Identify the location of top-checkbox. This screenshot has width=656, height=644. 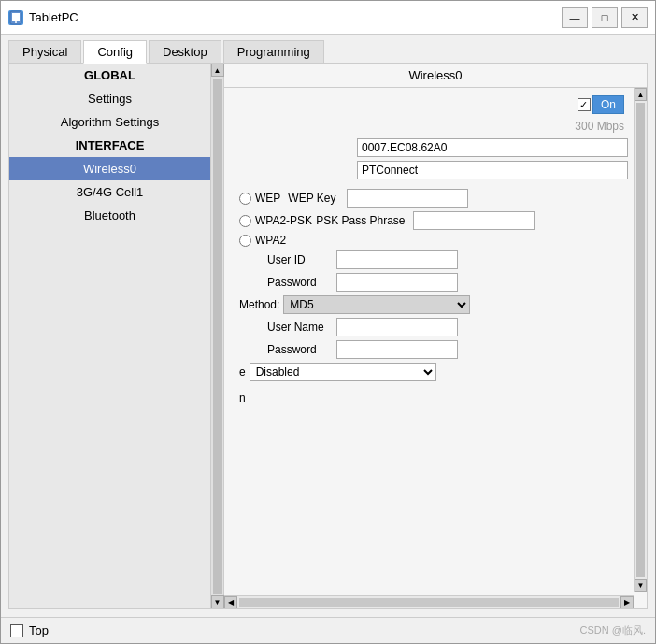
(17, 631).